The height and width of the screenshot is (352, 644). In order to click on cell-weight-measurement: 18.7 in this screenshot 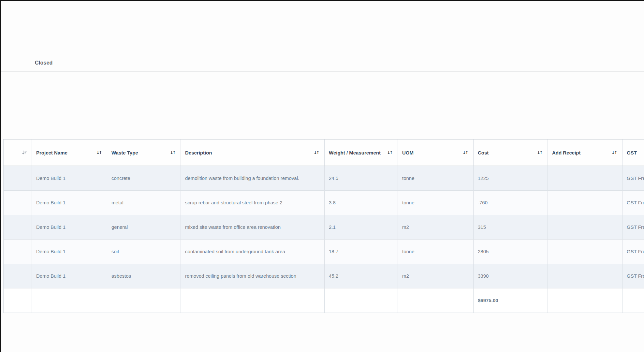, I will do `click(361, 252)`.